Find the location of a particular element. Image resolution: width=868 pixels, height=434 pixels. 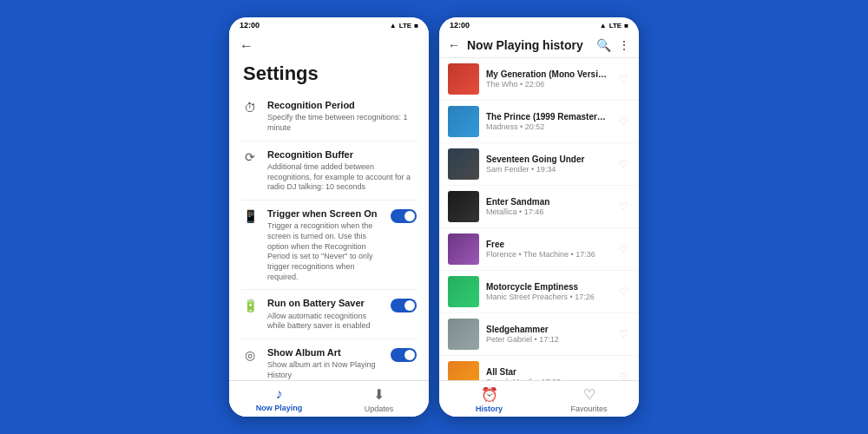

setting-desc: Additional time added between recognitio… is located at coordinates (342, 177).